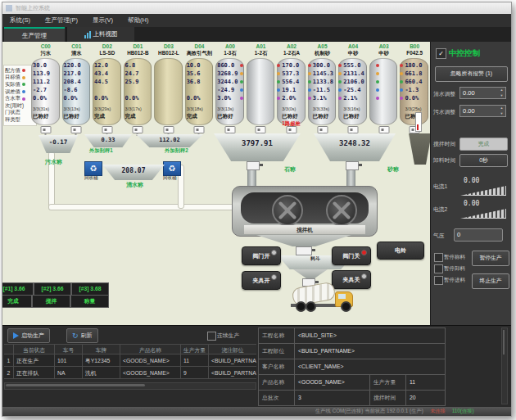 The image size is (516, 420). What do you see at coordinates (211, 336) in the screenshot?
I see `continuous-production-checkbox` at bounding box center [211, 336].